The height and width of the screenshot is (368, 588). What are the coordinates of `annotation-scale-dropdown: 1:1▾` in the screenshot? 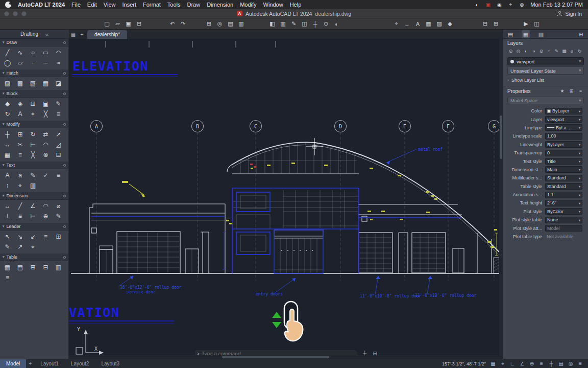 It's located at (564, 195).